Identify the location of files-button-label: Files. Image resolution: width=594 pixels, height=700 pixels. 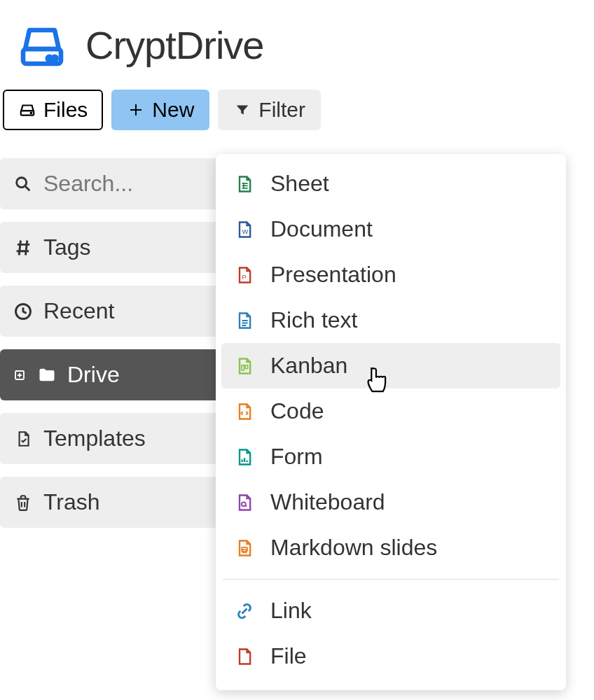
(66, 110).